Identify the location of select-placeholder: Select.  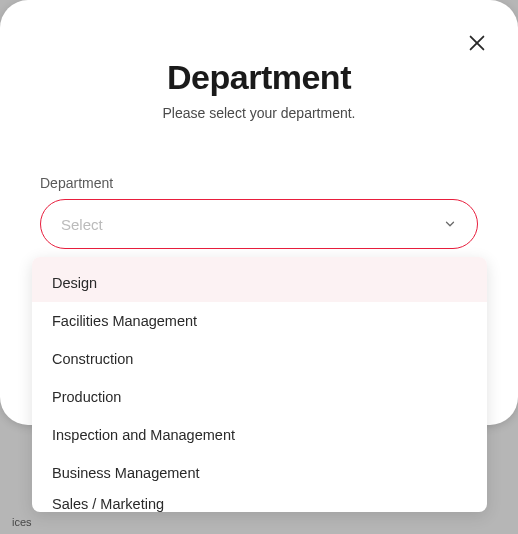
(82, 224).